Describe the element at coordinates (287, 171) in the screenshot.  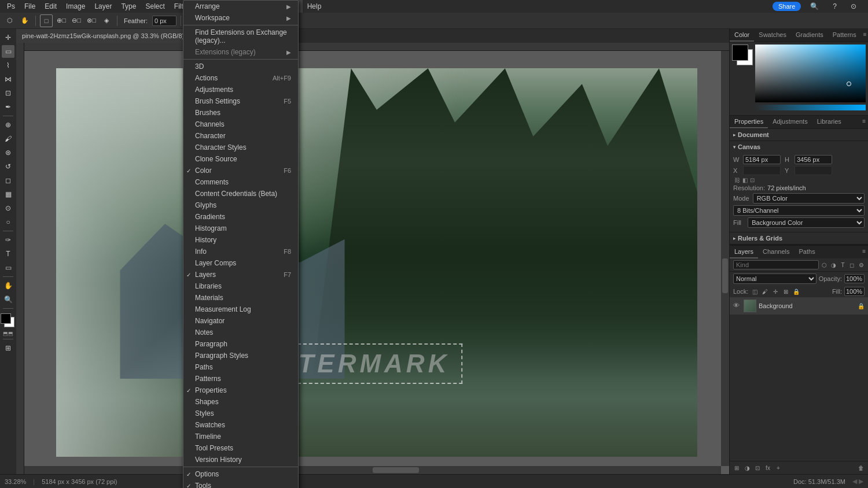
I see `menu-color-shortcut: F6` at that location.